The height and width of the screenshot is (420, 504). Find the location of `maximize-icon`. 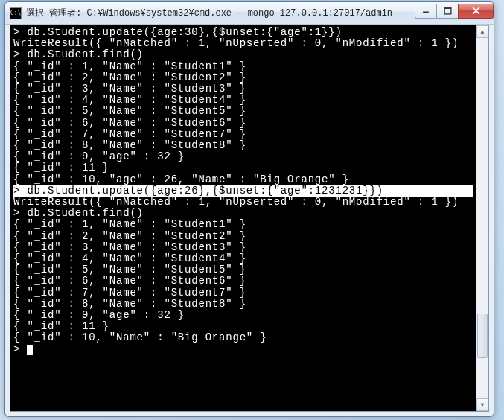

maximize-icon is located at coordinates (448, 10).